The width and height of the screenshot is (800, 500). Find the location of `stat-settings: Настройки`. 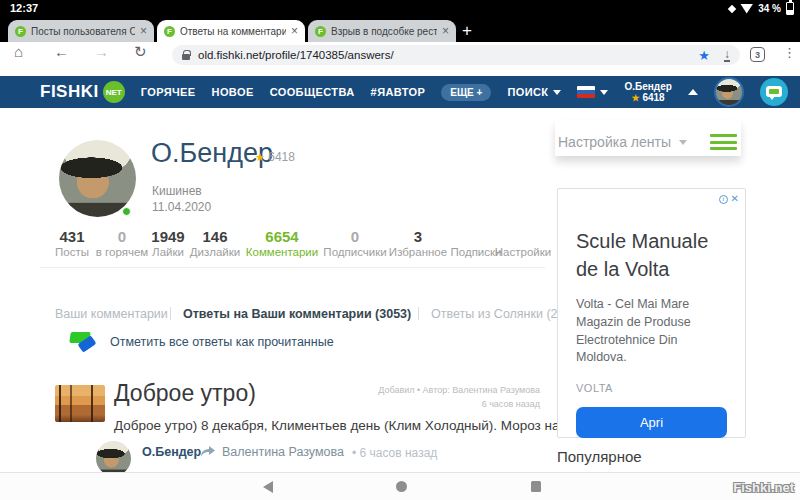

stat-settings: Настройки is located at coordinates (523, 243).